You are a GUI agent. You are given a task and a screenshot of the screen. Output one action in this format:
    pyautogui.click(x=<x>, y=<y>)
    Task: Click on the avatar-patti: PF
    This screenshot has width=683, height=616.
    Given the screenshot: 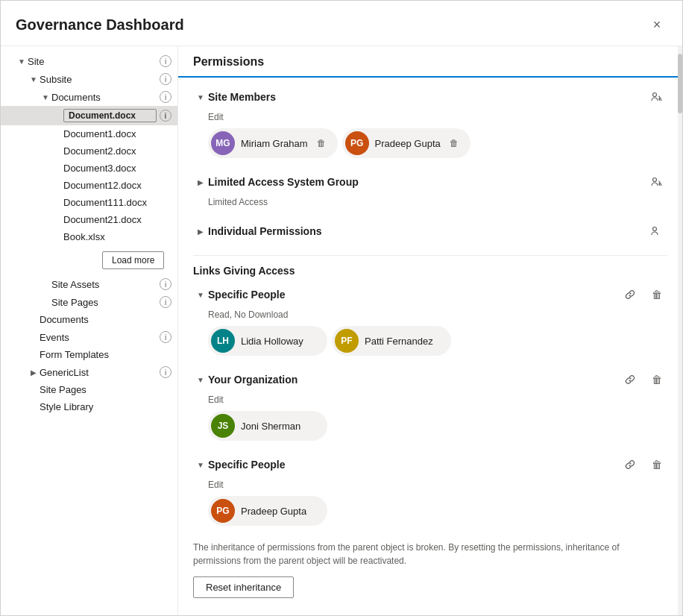 What is the action you would take?
    pyautogui.click(x=347, y=341)
    